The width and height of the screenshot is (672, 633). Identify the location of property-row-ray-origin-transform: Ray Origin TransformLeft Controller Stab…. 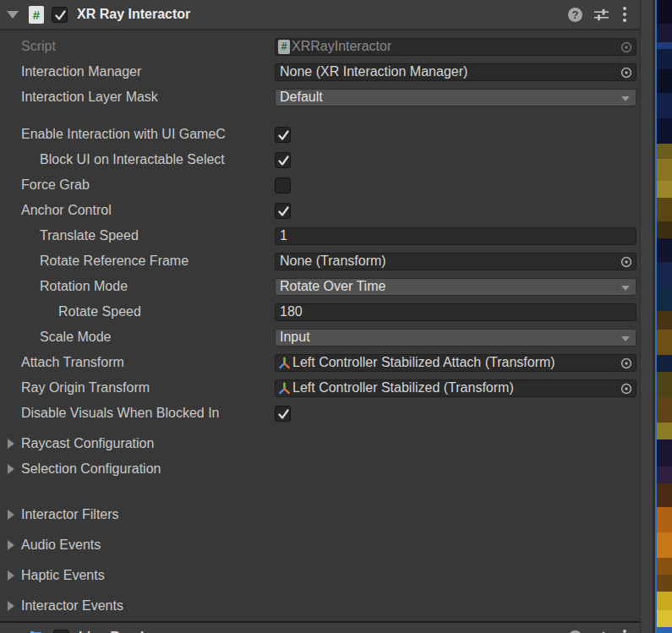
(320, 388).